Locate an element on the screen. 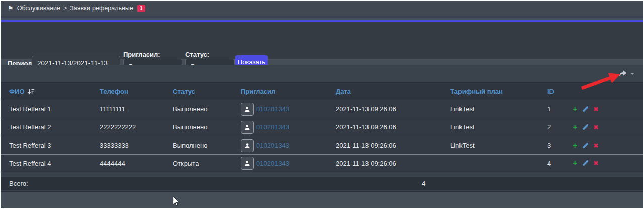 This screenshot has width=644, height=209. status-filter-label: Статус: is located at coordinates (197, 54).